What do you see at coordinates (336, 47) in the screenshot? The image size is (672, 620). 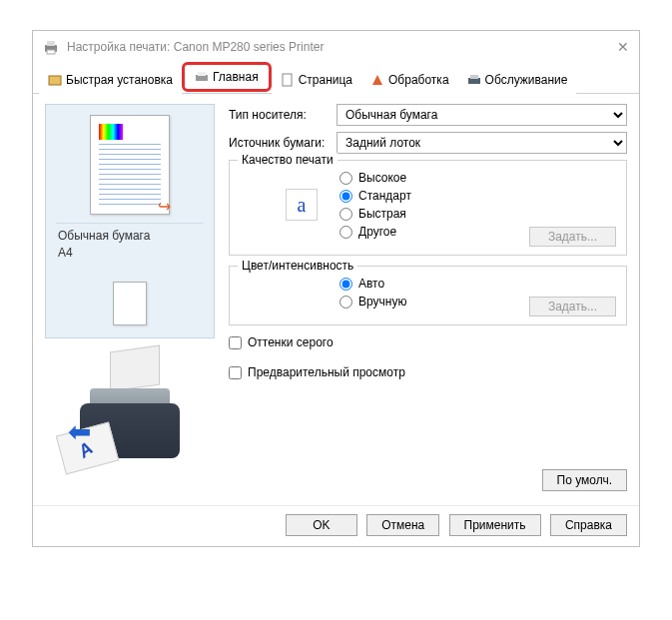 I see `titlebar: Настройка печати: Canon MP280 series Pri…` at bounding box center [336, 47].